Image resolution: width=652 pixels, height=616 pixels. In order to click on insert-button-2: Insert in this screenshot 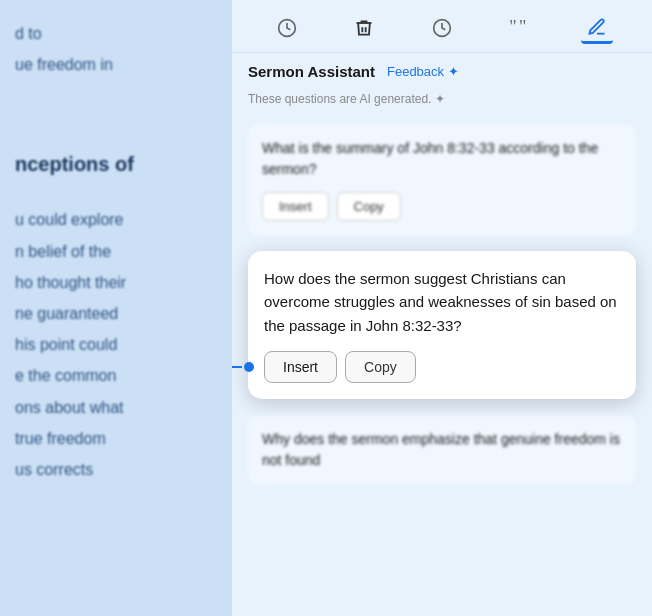, I will do `click(300, 367)`.